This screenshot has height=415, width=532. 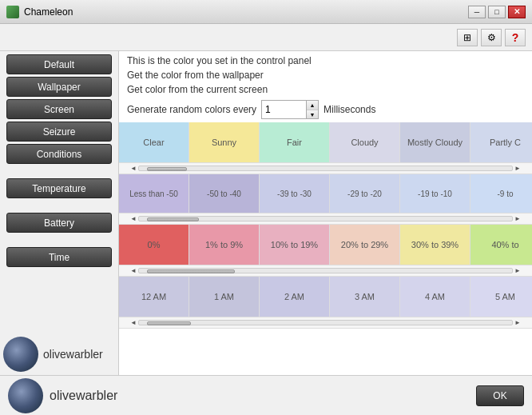 What do you see at coordinates (295, 297) in the screenshot?
I see `list-item: 2 AM` at bounding box center [295, 297].